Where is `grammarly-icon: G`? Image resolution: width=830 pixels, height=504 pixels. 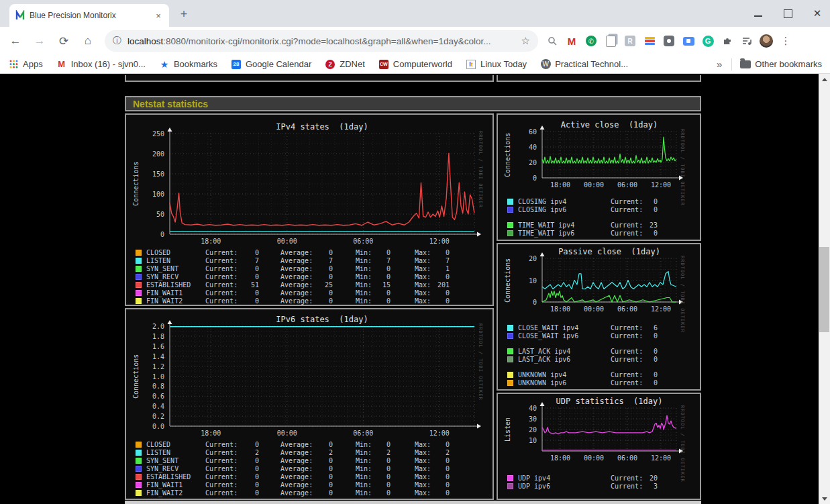
grammarly-icon: G is located at coordinates (708, 41).